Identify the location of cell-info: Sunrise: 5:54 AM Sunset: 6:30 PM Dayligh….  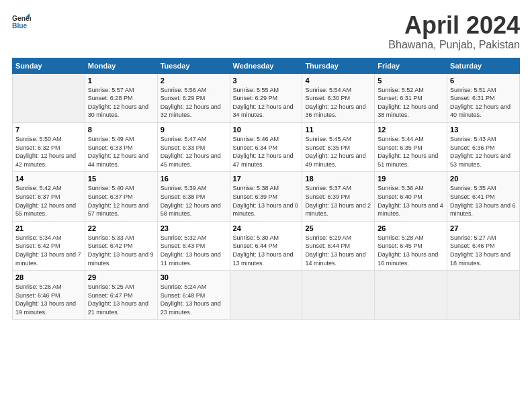
(339, 103).